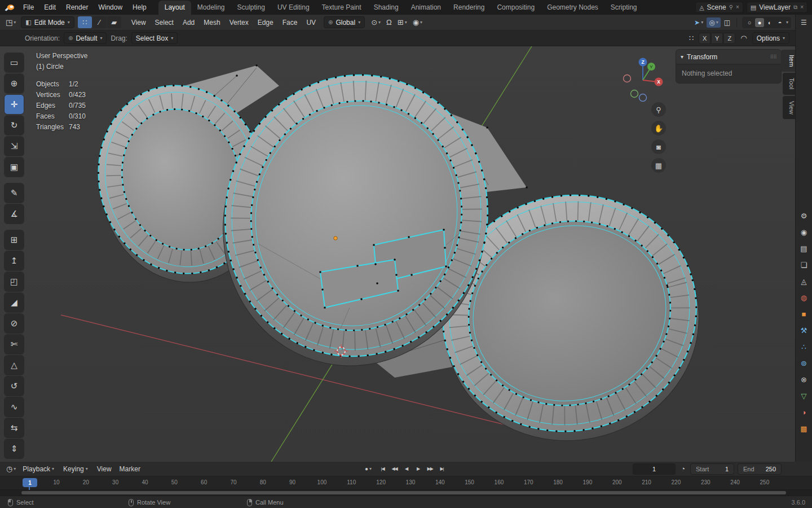 This screenshot has width=812, height=508. I want to click on snap-toggle: Ω, so click(389, 23).